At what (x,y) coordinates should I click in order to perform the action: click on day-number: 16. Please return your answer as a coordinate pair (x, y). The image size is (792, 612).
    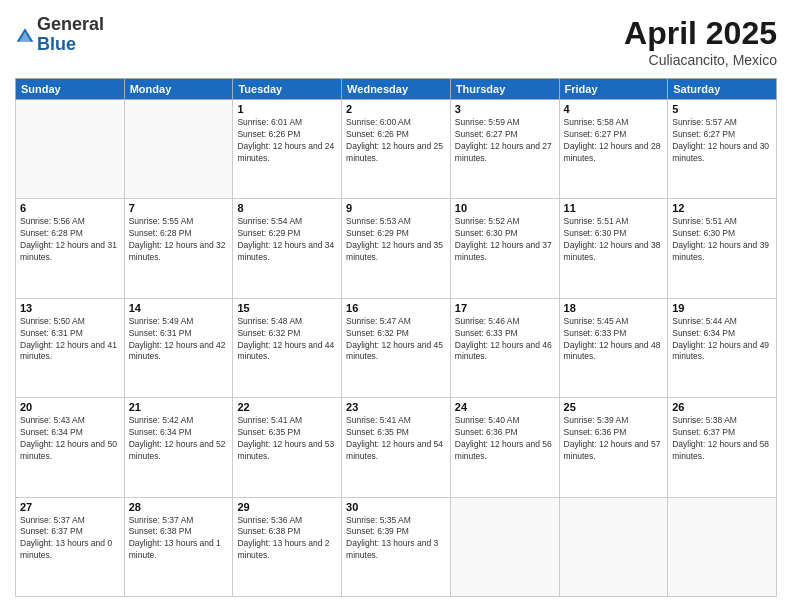
    Looking at the image, I should click on (396, 308).